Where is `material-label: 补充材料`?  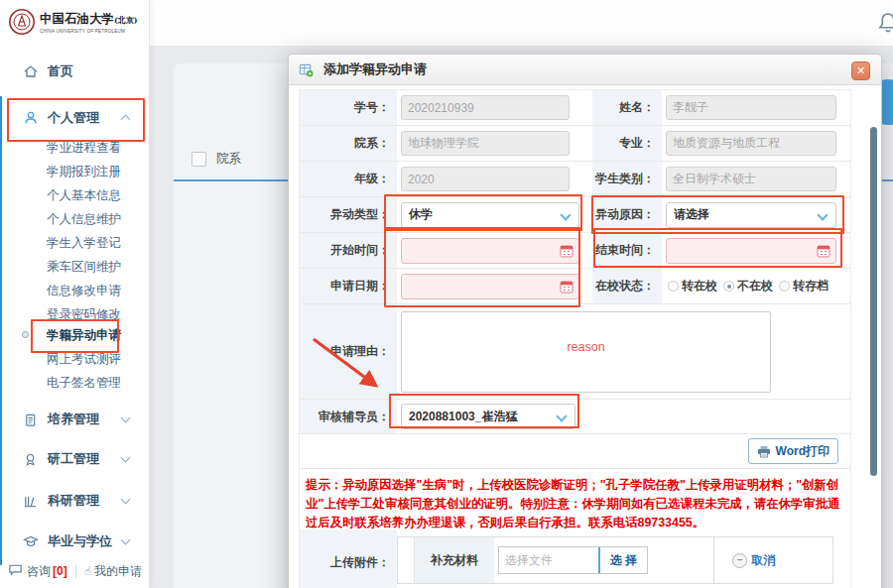
material-label: 补充材料 is located at coordinates (454, 560).